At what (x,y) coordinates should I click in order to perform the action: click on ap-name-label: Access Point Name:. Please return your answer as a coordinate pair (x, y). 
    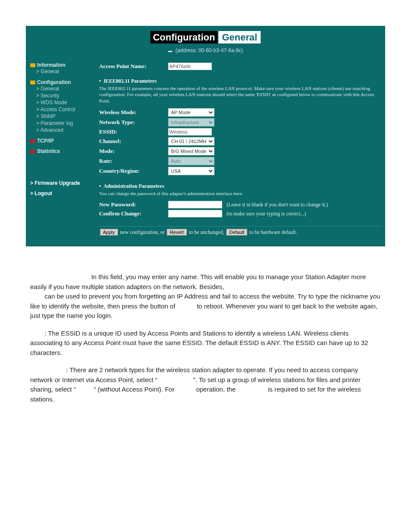
    Looking at the image, I should click on (134, 66).